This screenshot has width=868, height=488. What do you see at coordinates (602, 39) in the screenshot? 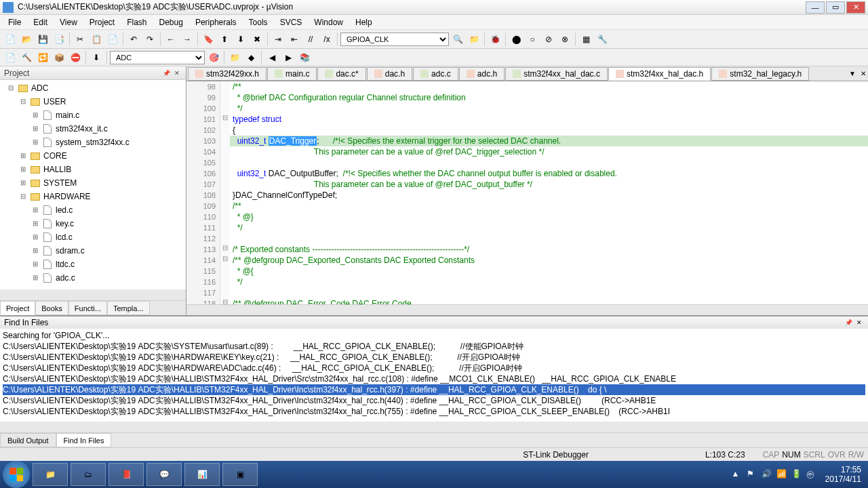
I see `config-button: 🔧` at bounding box center [602, 39].